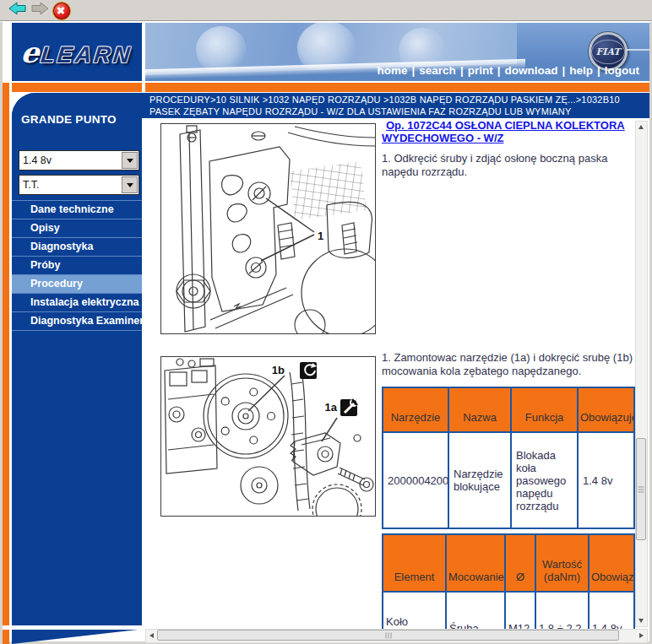 This screenshot has height=644, width=652. I want to click on logo-text: LEARN, so click(86, 55).